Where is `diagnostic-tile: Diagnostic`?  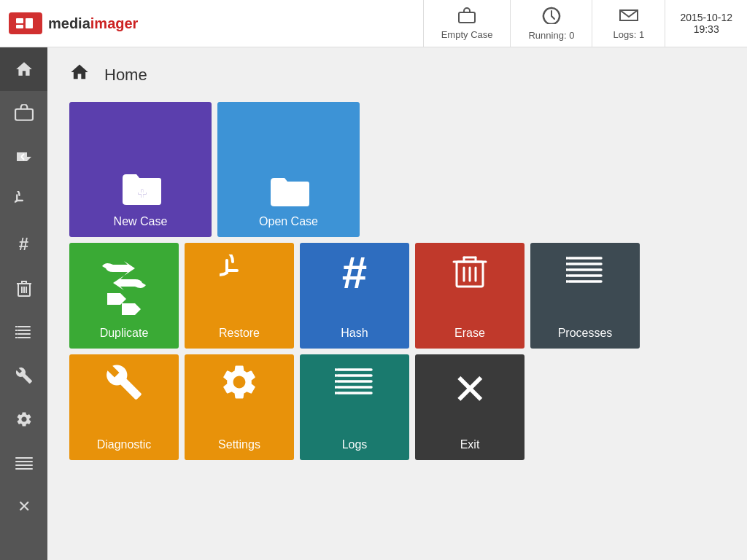
diagnostic-tile: Diagnostic is located at coordinates (124, 407).